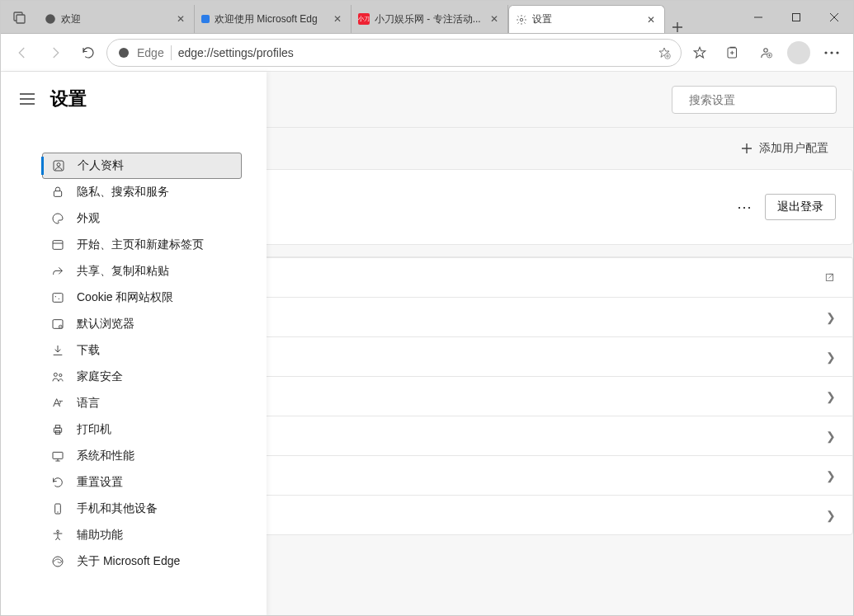 This screenshot has height=616, width=854. I want to click on minimize-button, so click(758, 17).